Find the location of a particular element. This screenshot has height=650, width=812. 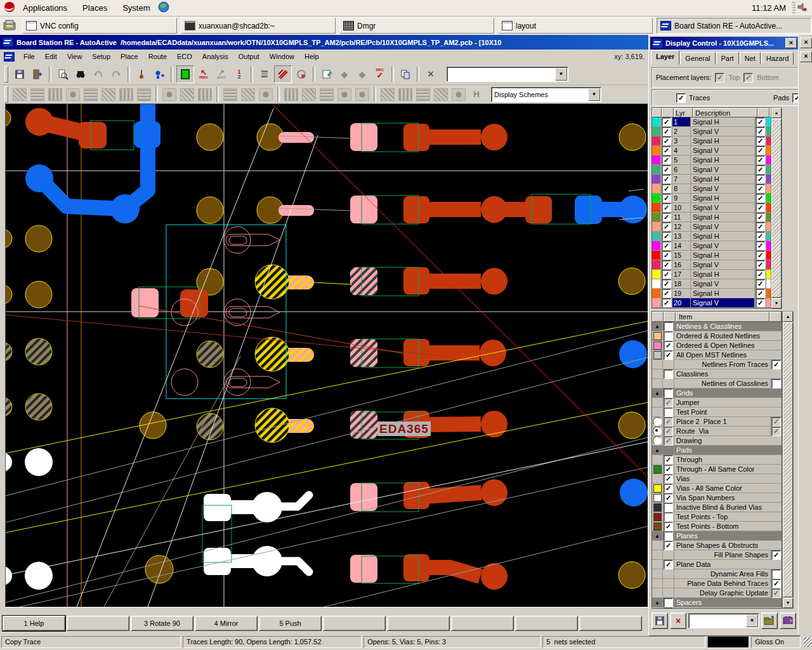

item-row: ✓Vias - All Same Color is located at coordinates (717, 489).